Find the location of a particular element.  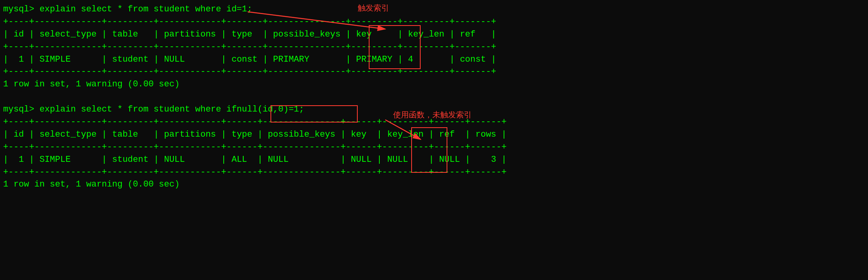

cell-key: NULL is located at coordinates (362, 159).